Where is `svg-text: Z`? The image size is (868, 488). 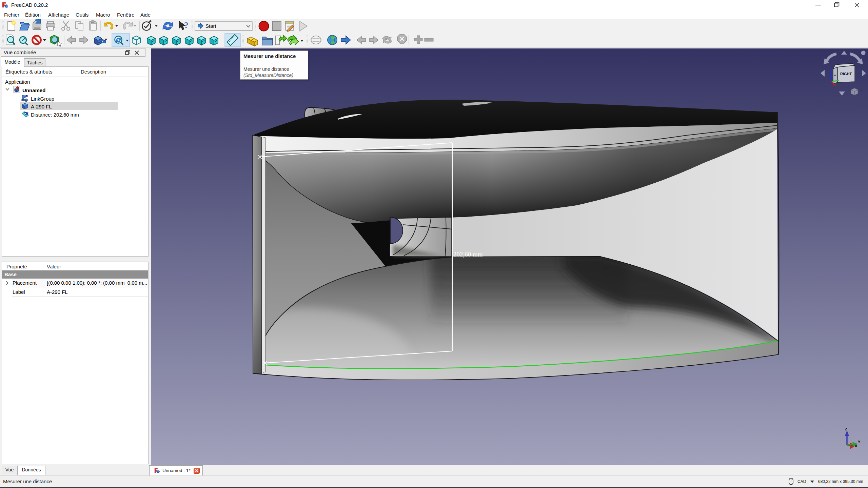 svg-text: Z is located at coordinates (846, 429).